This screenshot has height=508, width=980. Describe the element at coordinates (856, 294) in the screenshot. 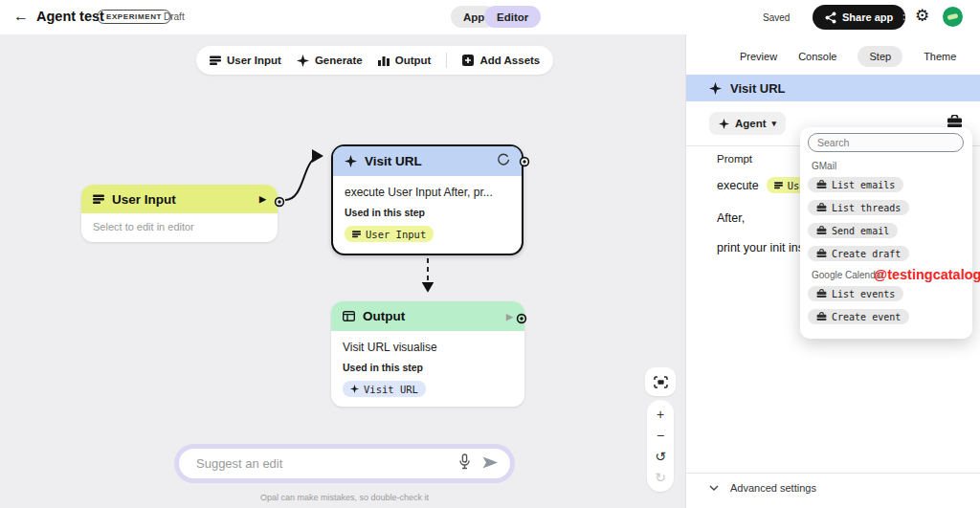

I see `tool-chip: List events` at that location.